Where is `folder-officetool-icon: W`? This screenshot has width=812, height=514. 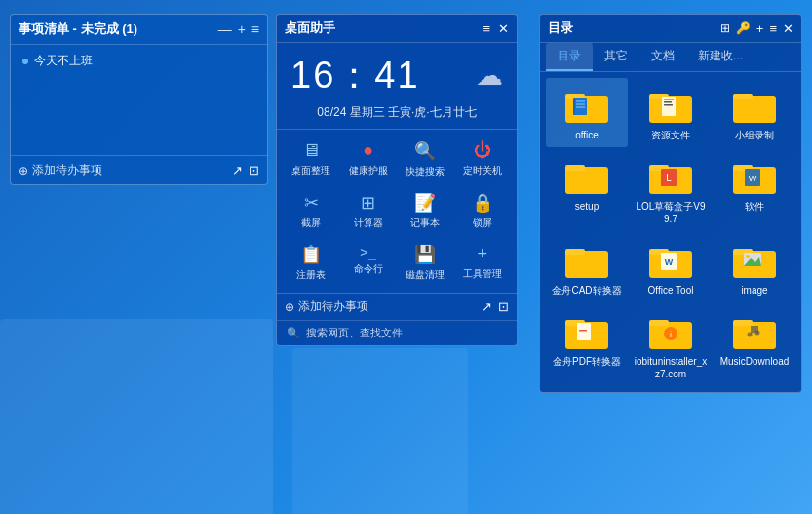
folder-officetool-icon: W is located at coordinates (671, 260).